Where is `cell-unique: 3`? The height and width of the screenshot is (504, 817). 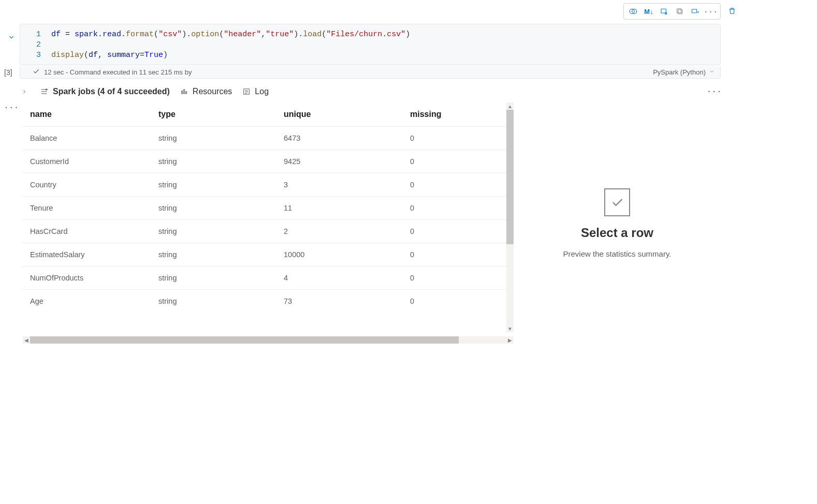 cell-unique: 3 is located at coordinates (340, 185).